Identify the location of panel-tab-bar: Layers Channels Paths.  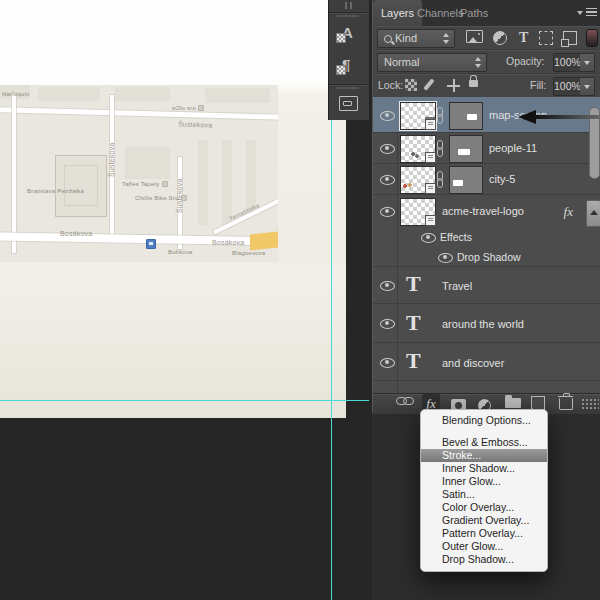
(486, 14).